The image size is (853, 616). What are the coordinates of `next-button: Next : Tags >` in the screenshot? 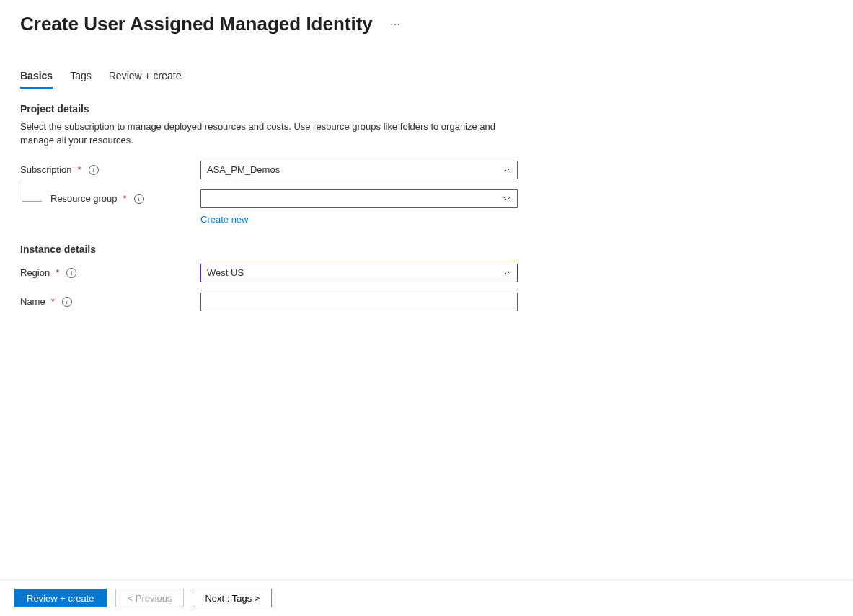 It's located at (232, 598).